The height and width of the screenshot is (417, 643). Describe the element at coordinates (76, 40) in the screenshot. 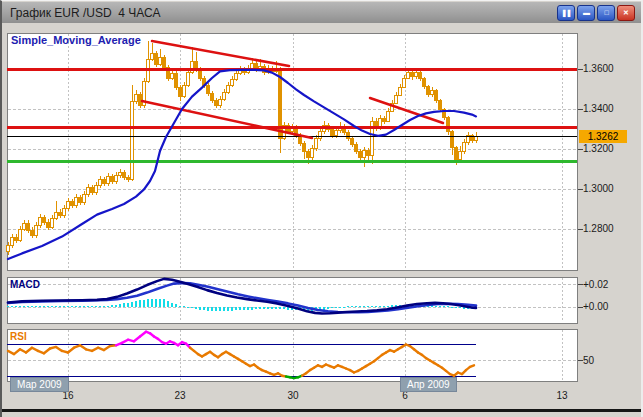

I see `sma-indicator-label: Simple_Moving_Average` at that location.